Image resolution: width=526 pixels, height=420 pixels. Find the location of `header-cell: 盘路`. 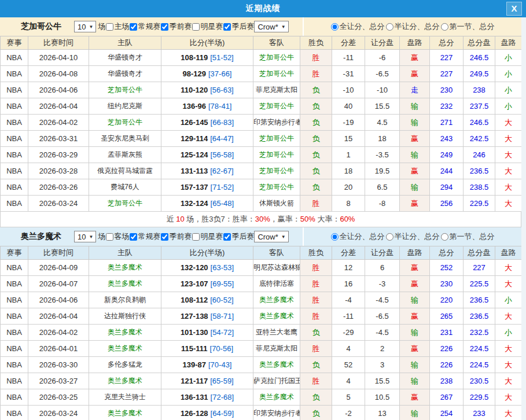

header-cell: 盘路 is located at coordinates (509, 253).